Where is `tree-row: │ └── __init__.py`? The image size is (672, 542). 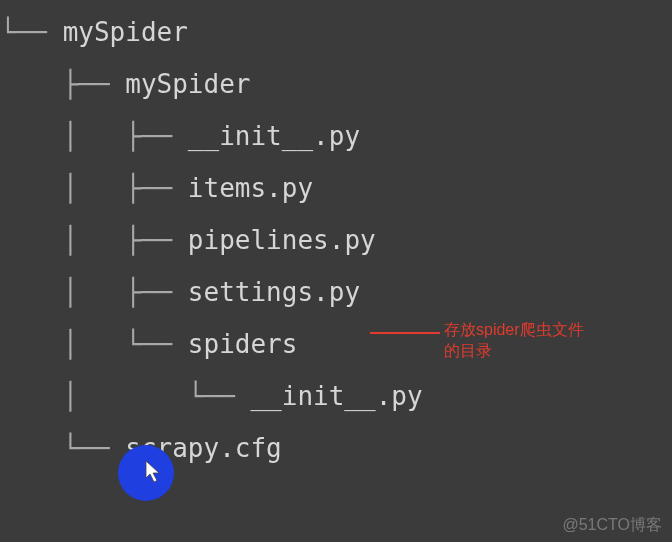
tree-row: │ └── __init__.py is located at coordinates (336, 396).